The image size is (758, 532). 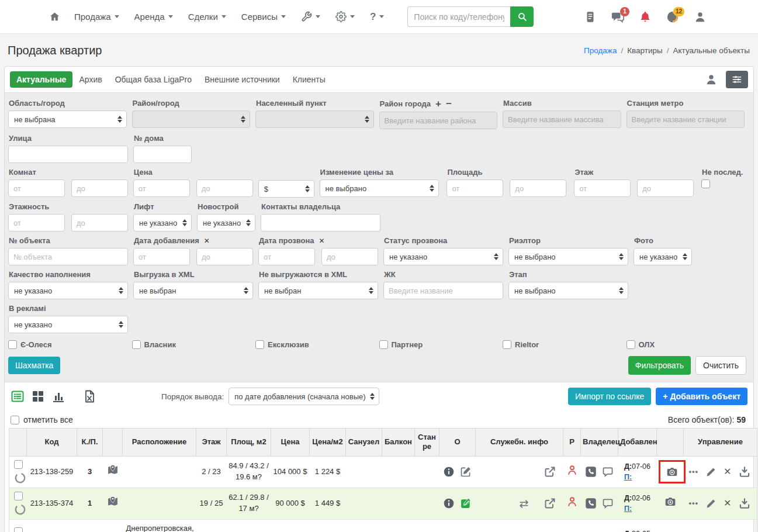 I want to click on date-added-to-input, so click(x=224, y=257).